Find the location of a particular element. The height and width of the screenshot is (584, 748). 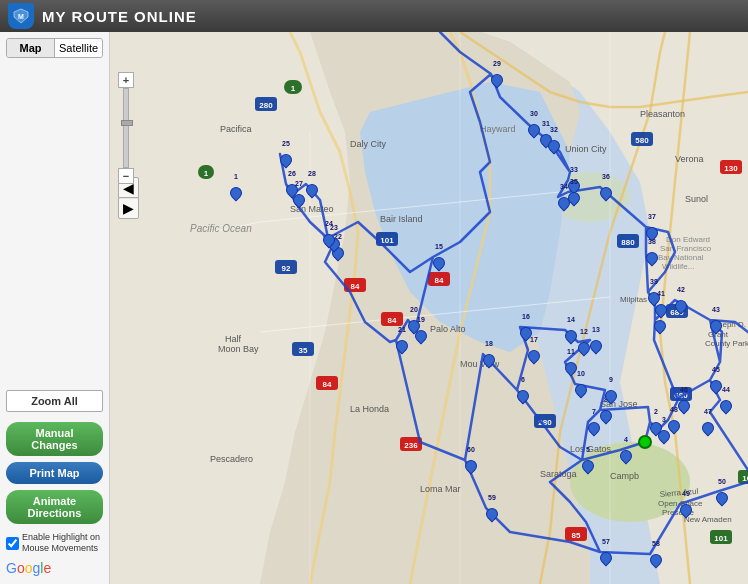

svg-text: Pacific Ocean is located at coordinates (221, 228).